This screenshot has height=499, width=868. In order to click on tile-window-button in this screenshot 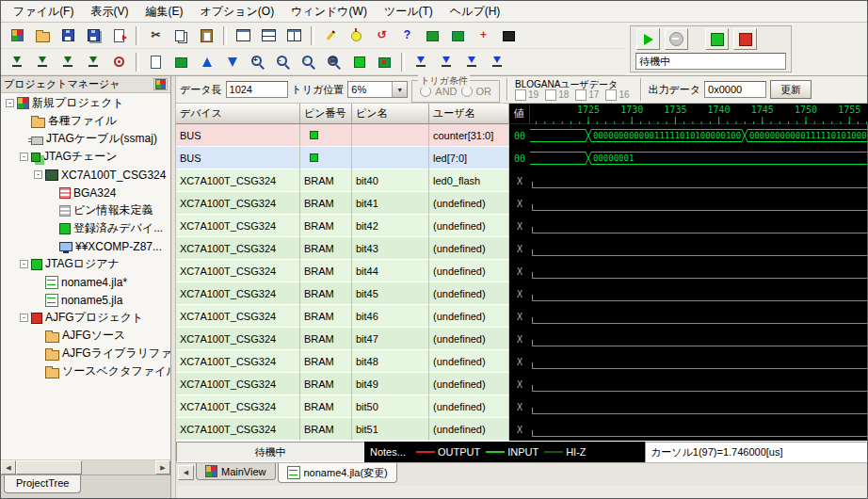, I will do `click(243, 36)`.